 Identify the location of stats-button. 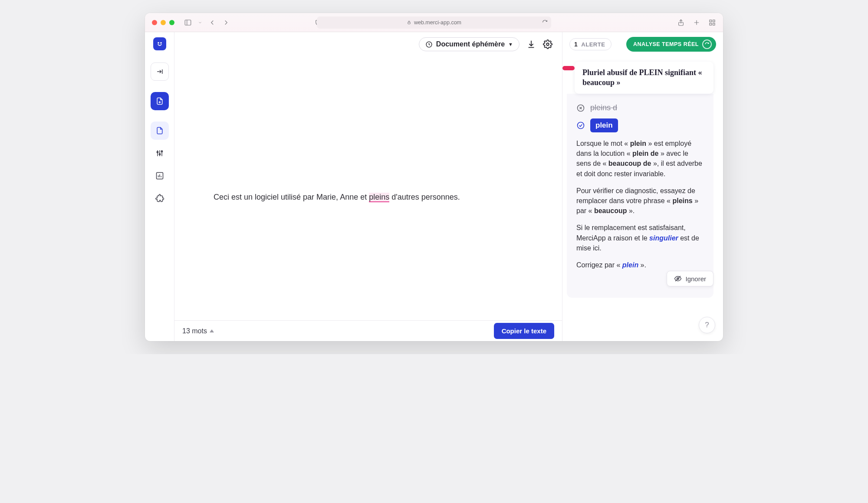
(160, 176).